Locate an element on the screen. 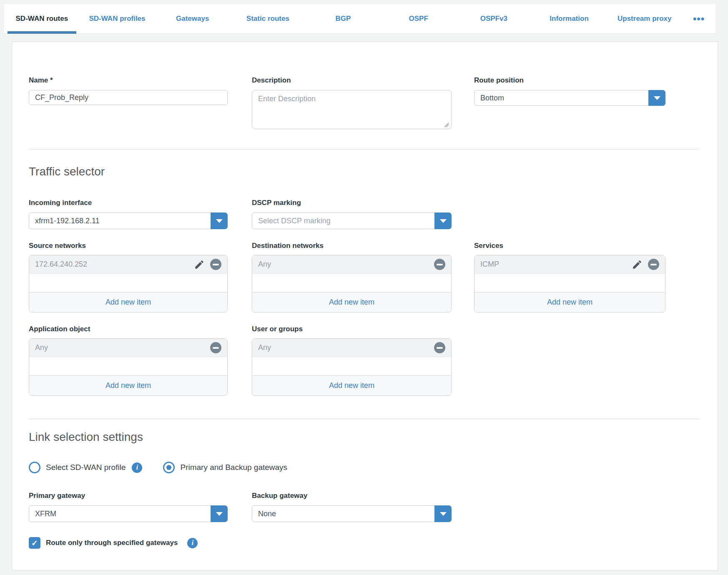 The height and width of the screenshot is (575, 728). services-label: Services is located at coordinates (570, 246).